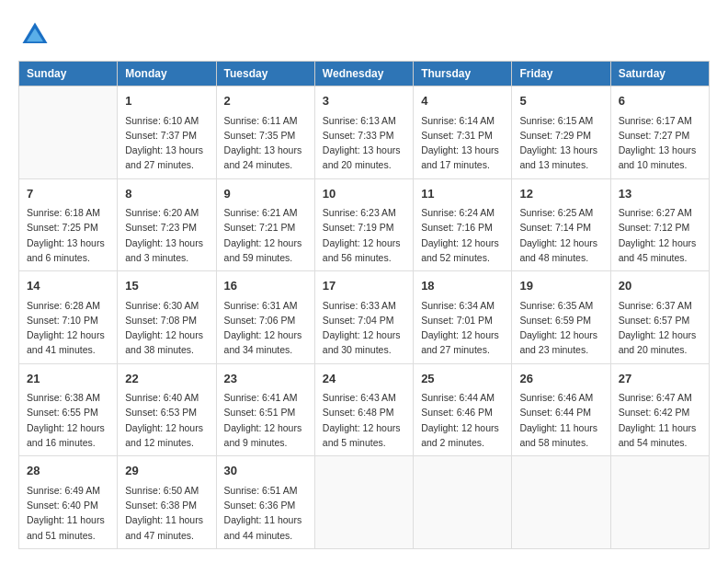  What do you see at coordinates (166, 379) in the screenshot?
I see `day-number: 22` at bounding box center [166, 379].